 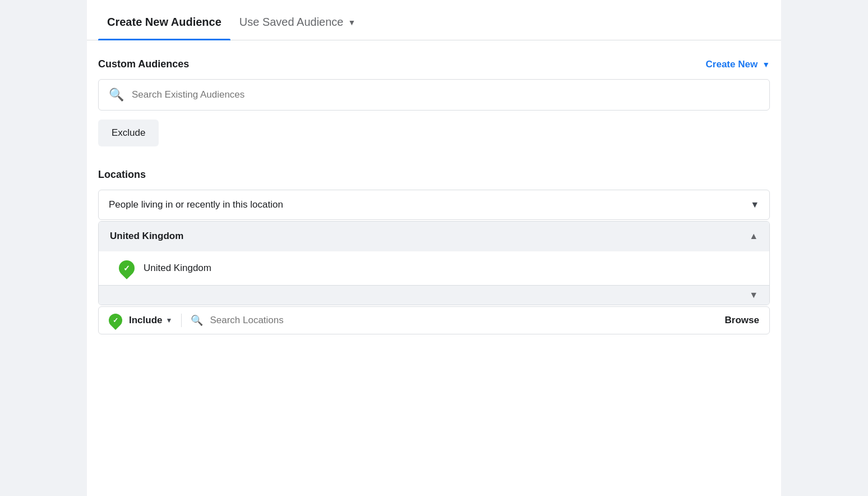 What do you see at coordinates (434, 205) in the screenshot?
I see `location-type-dropdown: People living in or recently in this loc…` at bounding box center [434, 205].